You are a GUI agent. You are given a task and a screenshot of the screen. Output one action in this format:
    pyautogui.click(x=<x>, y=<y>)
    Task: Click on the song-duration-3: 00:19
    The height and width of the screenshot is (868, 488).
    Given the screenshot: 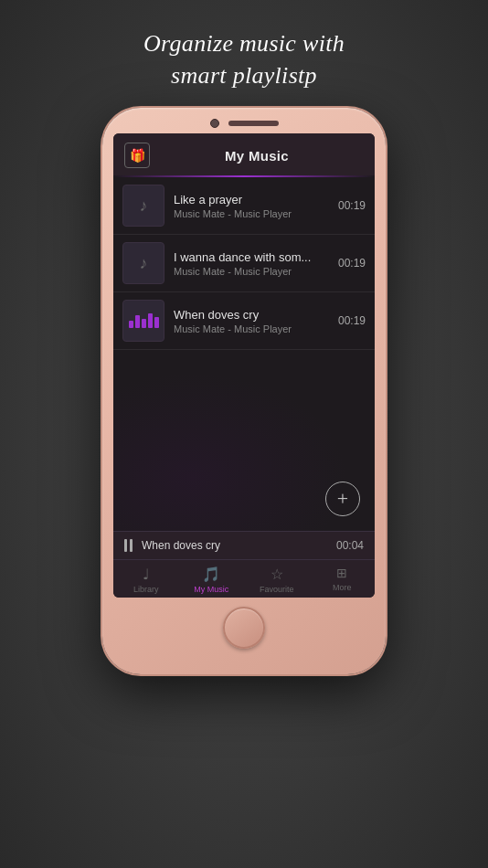 What is the action you would take?
    pyautogui.click(x=352, y=321)
    